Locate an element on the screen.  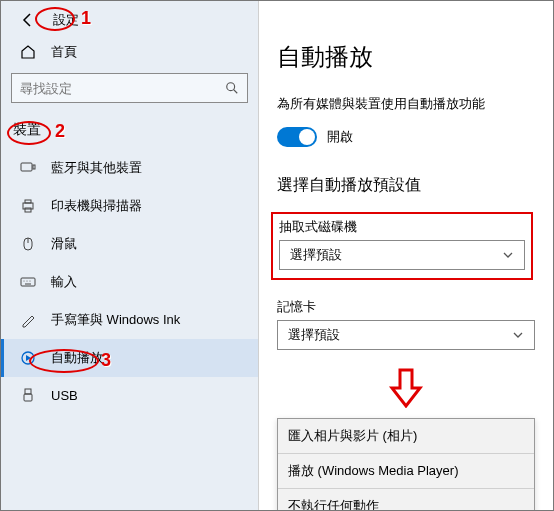
toggle-state-label: 開啟 is located at coordinates (340, 137).